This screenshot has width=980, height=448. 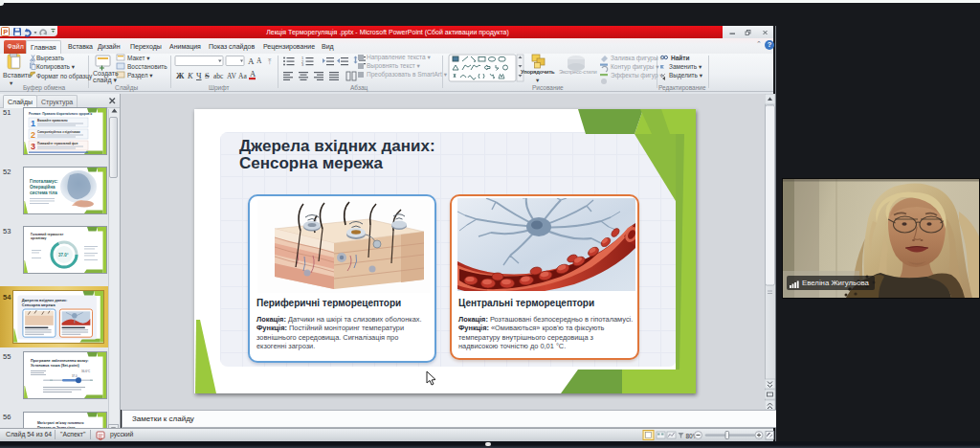 What do you see at coordinates (6, 33) in the screenshot?
I see `svg-text: P` at bounding box center [6, 33].